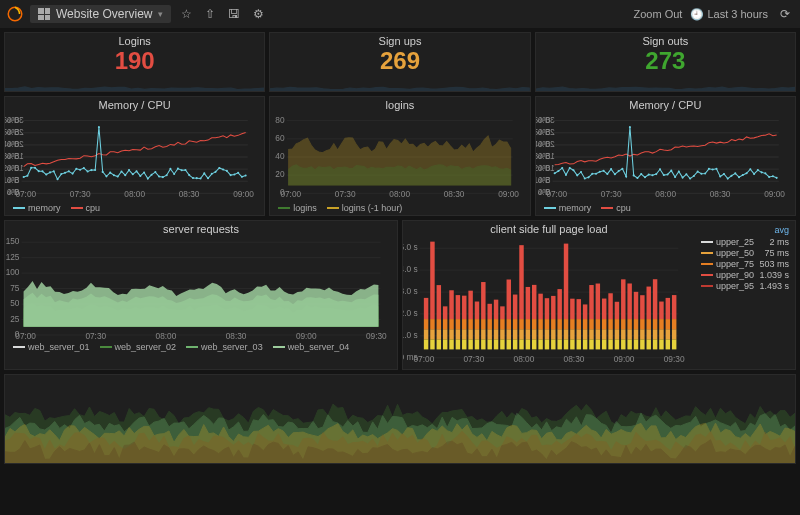 The image size is (800, 515). I want to click on legend-item: web_server_01, so click(52, 347).